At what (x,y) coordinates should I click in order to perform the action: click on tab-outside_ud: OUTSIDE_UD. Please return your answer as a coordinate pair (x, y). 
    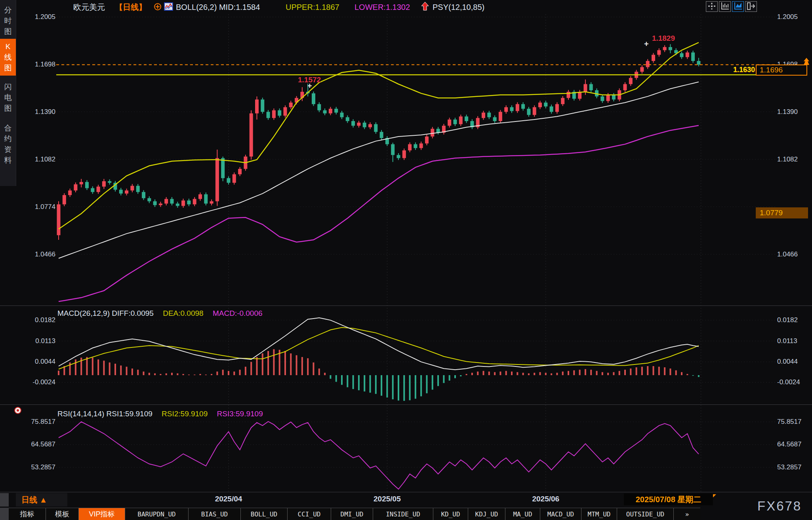
    Looking at the image, I should click on (645, 514).